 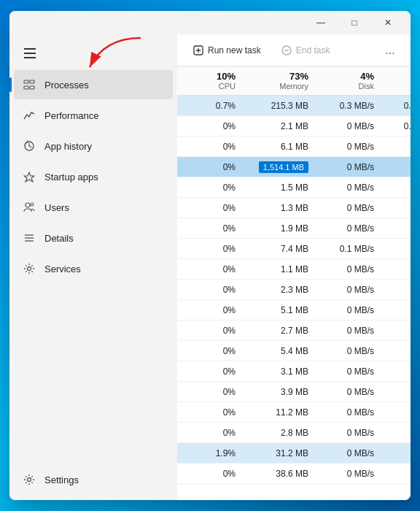 I want to click on table-row: 0%2.8 MB0 MB/s0 Mbps, so click(x=294, y=433).